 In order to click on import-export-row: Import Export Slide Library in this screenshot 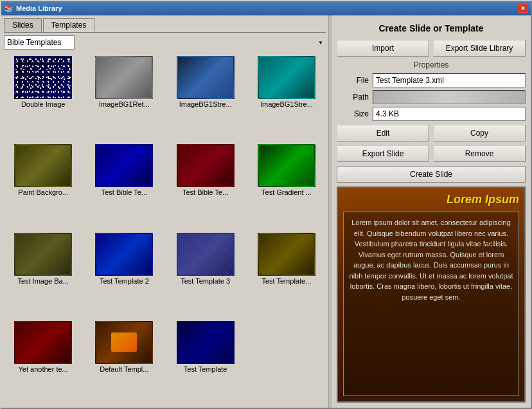, I will do `click(431, 48)`.